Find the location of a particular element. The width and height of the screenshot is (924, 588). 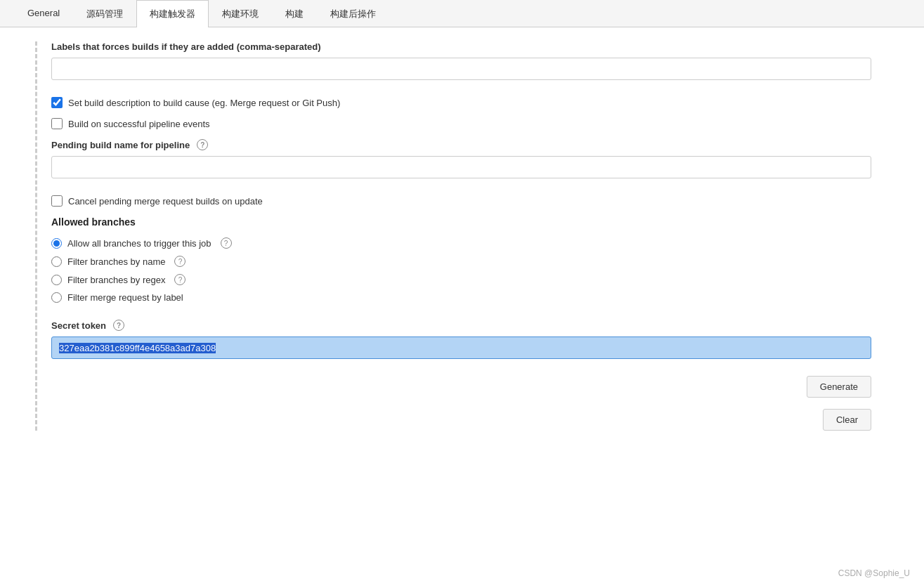

radio-row-filter-by-regex: Filter branches by regex? is located at coordinates (461, 280).